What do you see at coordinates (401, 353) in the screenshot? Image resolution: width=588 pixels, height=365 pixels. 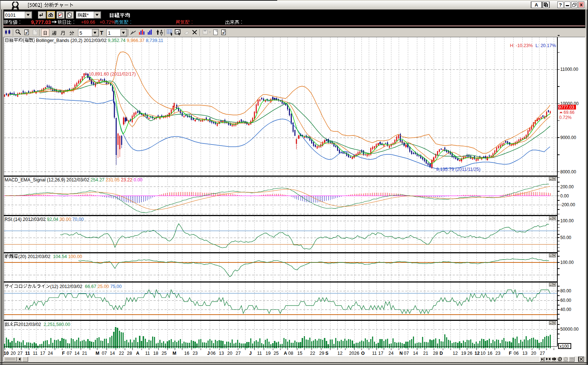 I see `svg-text: N` at bounding box center [401, 353].